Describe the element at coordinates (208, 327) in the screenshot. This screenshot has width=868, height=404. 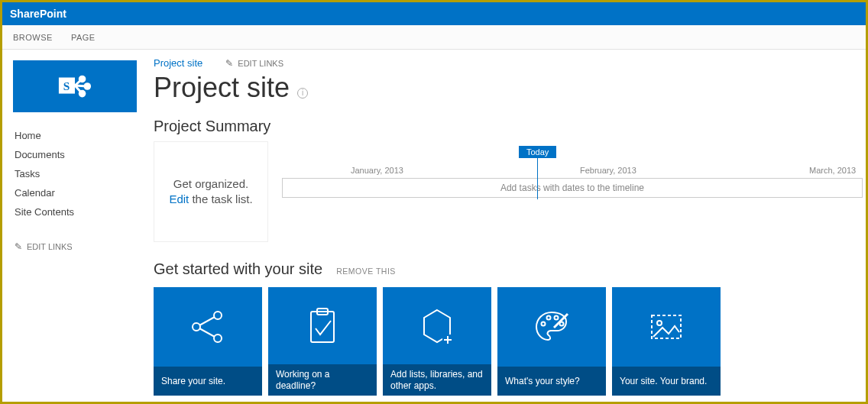
I see `share-icon` at that location.